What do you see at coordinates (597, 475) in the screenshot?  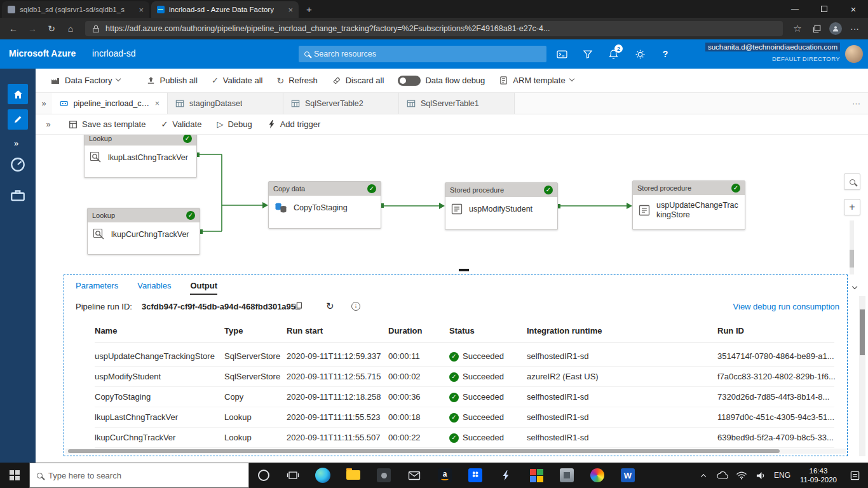 I see `photos-app-button` at bounding box center [597, 475].